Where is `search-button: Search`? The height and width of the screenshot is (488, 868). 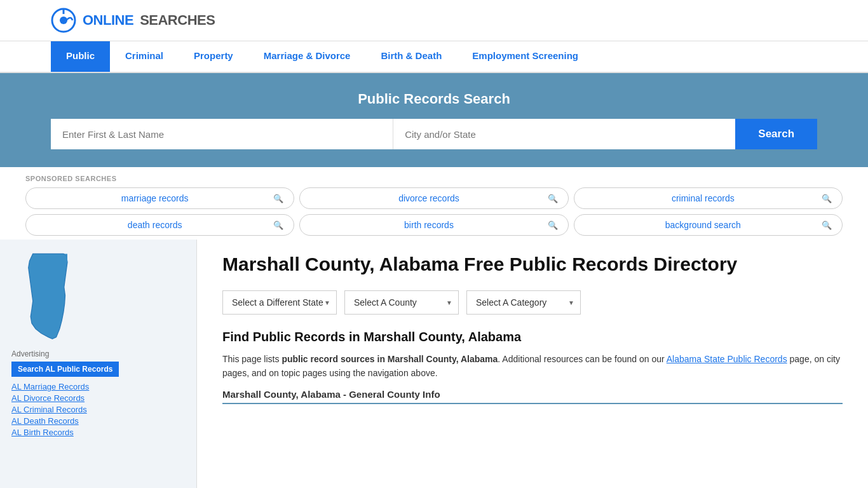
search-button: Search is located at coordinates (776, 134).